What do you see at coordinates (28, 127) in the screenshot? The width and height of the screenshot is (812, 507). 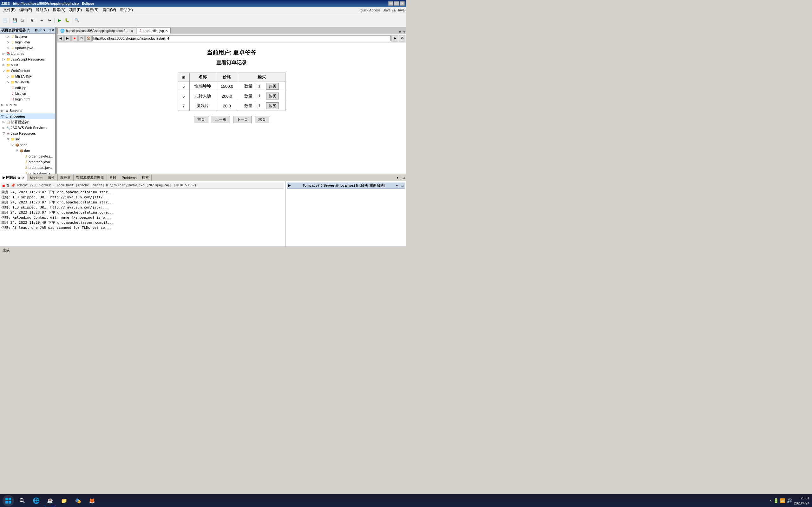 I see `tree-jax-ws: ▷ 🔧 JAX-WS Web Services` at bounding box center [28, 127].